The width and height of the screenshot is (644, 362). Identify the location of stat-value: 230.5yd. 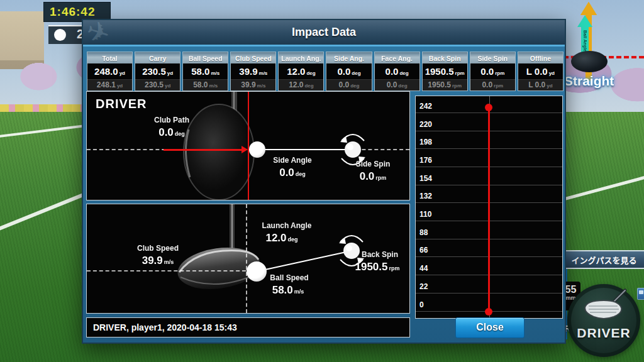
(157, 72).